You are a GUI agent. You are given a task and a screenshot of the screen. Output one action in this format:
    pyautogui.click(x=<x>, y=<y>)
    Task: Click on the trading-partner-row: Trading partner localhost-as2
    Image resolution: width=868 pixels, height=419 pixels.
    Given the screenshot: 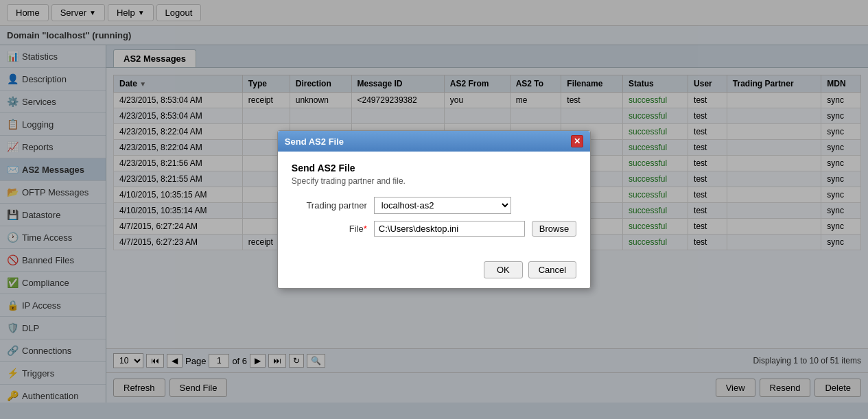 What is the action you would take?
    pyautogui.click(x=434, y=206)
    